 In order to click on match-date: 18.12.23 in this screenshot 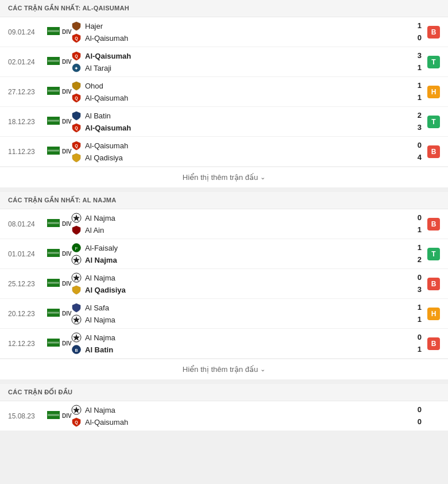, I will do `click(28, 122)`.